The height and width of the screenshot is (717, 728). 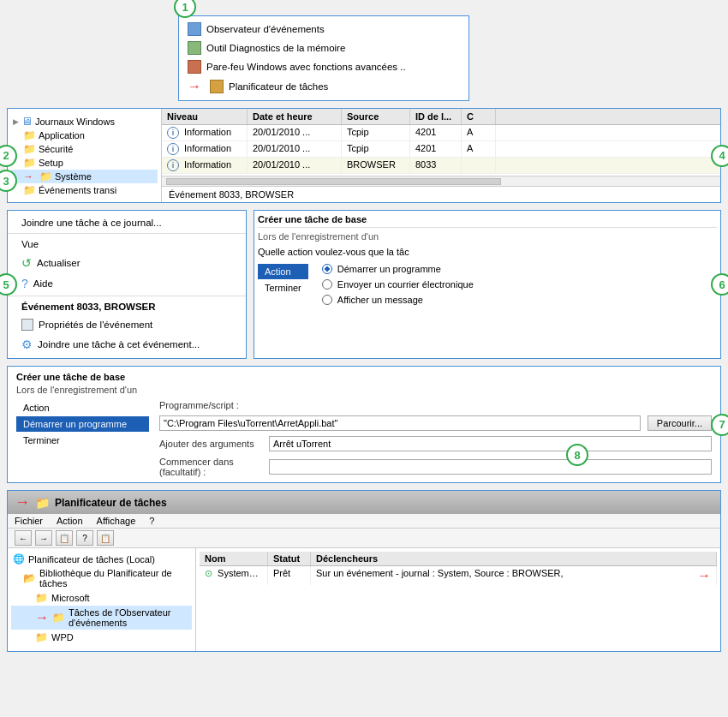 What do you see at coordinates (29, 521) in the screenshot?
I see `menu-fichier: Fichier` at bounding box center [29, 521].